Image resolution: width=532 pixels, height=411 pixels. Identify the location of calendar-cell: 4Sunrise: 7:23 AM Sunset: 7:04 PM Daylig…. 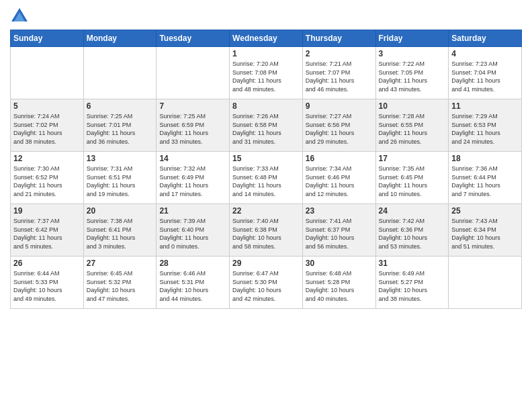
(485, 73).